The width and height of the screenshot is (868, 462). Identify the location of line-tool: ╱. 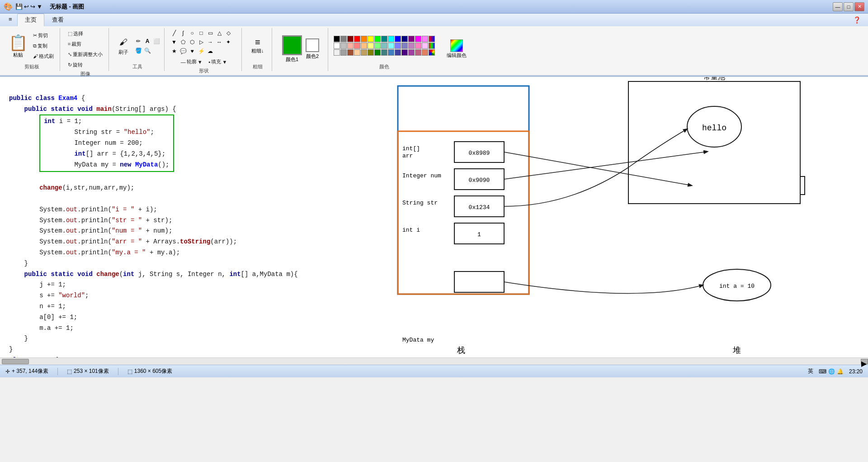
(174, 33).